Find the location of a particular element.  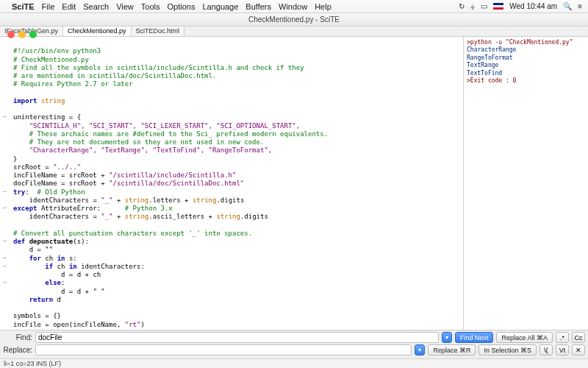

status-bar: li=1 co=23 INS (LF) is located at coordinates (294, 364).